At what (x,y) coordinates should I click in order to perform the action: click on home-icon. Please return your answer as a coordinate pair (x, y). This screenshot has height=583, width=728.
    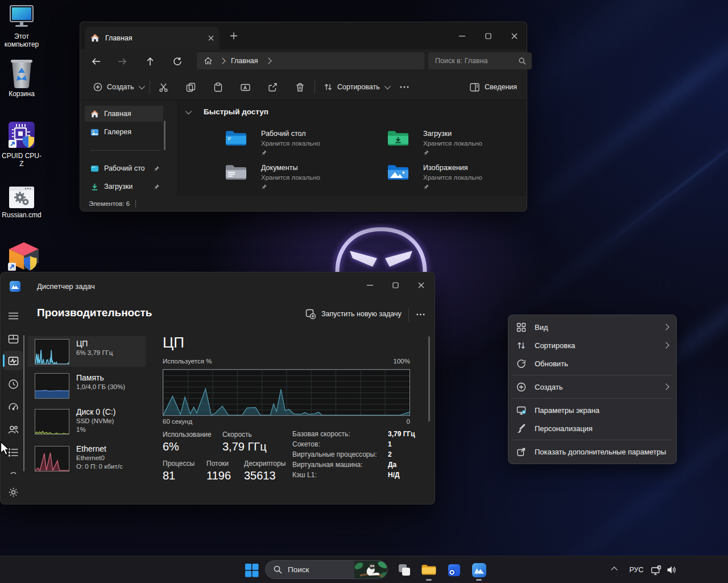
    Looking at the image, I should click on (95, 38).